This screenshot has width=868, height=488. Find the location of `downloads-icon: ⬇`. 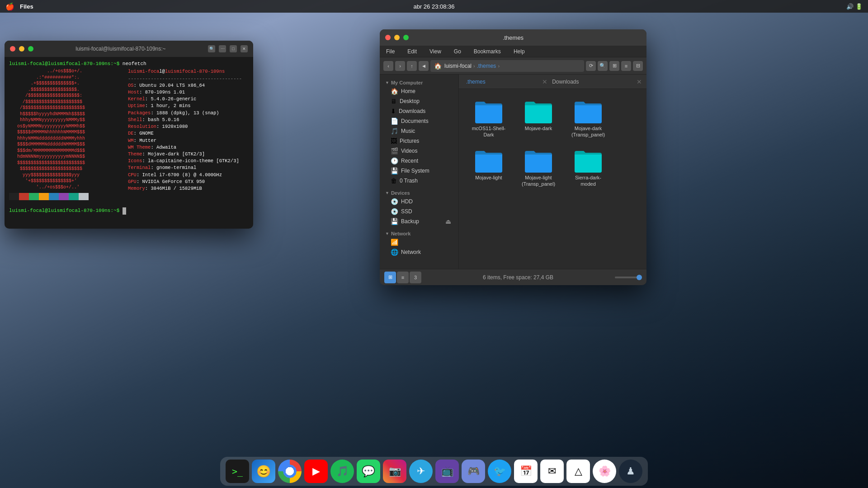

downloads-icon: ⬇ is located at coordinates (393, 111).